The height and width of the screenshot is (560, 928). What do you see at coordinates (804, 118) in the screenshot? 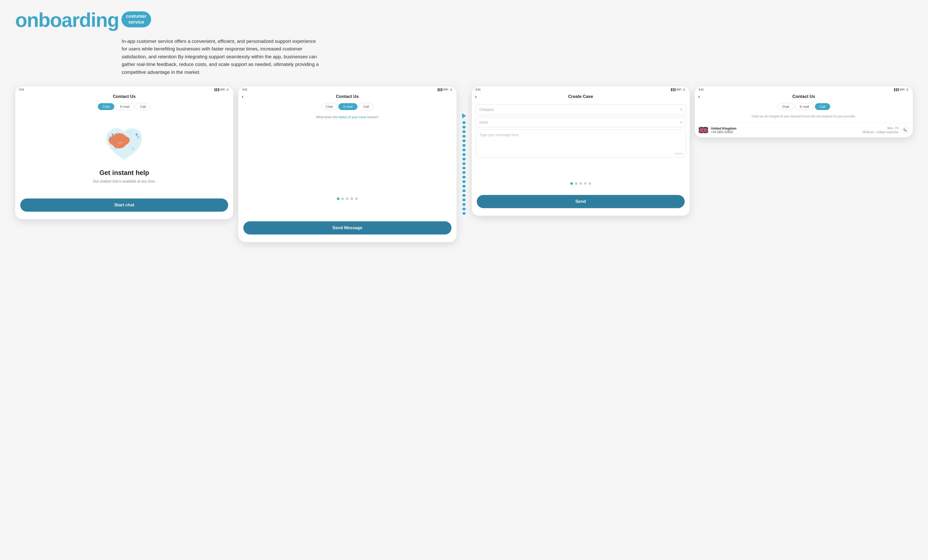
I see `call-info-text: Calls are all charged at your standard l…` at bounding box center [804, 118].